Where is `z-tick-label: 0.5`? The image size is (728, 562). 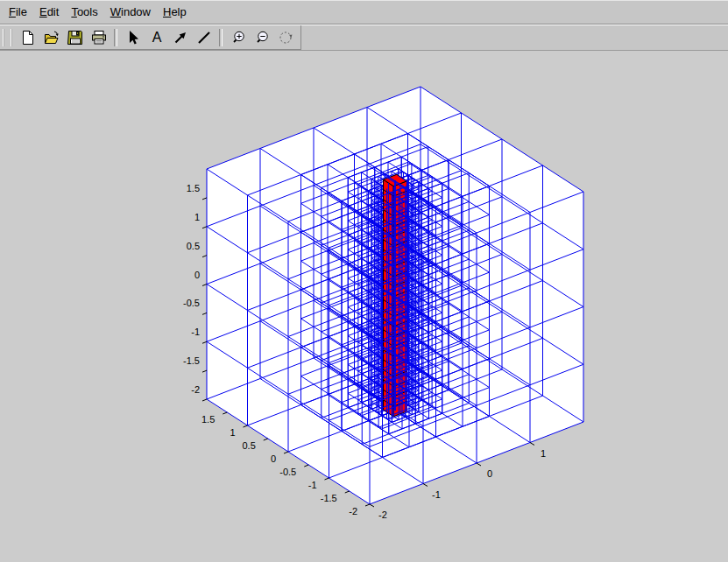
z-tick-label: 0.5 is located at coordinates (193, 246).